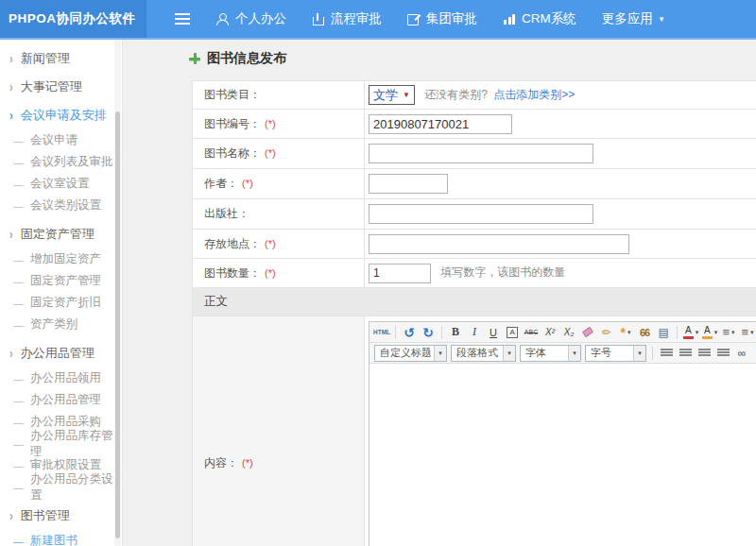  What do you see at coordinates (667, 353) in the screenshot?
I see `align-left-icon` at bounding box center [667, 353].